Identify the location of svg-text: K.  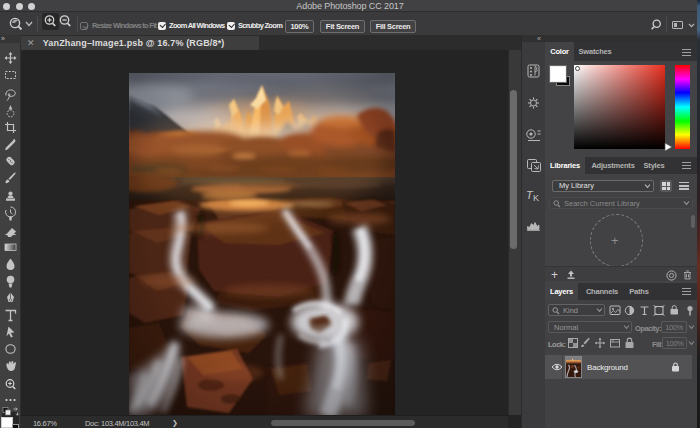
(536, 198).